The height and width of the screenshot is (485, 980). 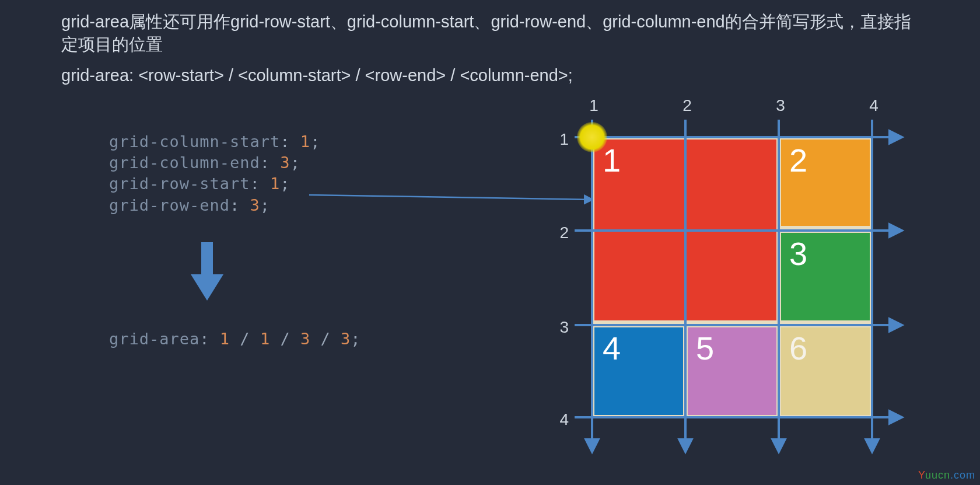 What do you see at coordinates (963, 475) in the screenshot?
I see `watermark-com: .com` at bounding box center [963, 475].